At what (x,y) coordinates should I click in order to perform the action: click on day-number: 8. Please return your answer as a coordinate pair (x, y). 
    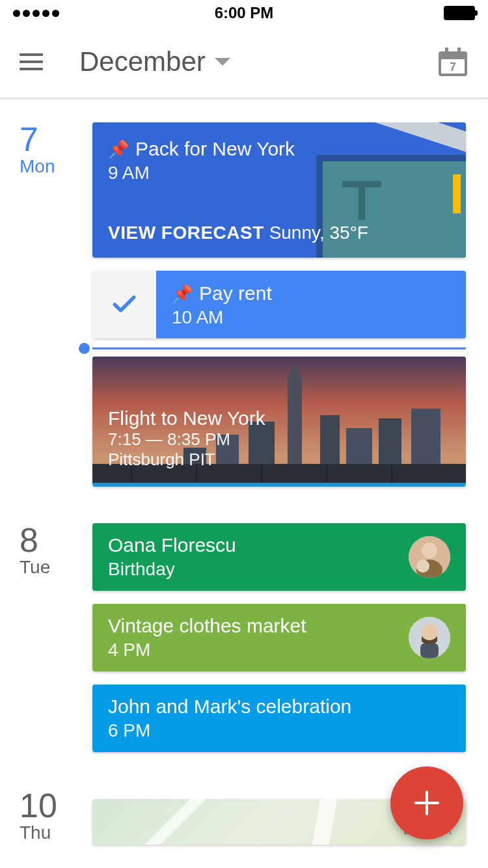
    Looking at the image, I should click on (56, 540).